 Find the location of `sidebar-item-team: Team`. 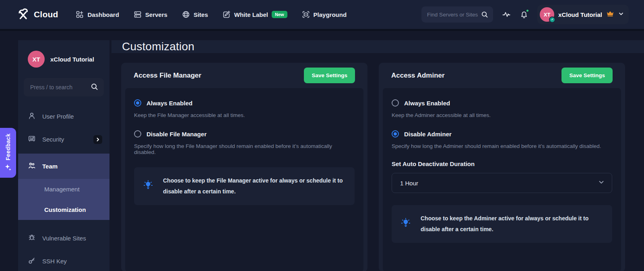

sidebar-item-team: Team is located at coordinates (64, 166).